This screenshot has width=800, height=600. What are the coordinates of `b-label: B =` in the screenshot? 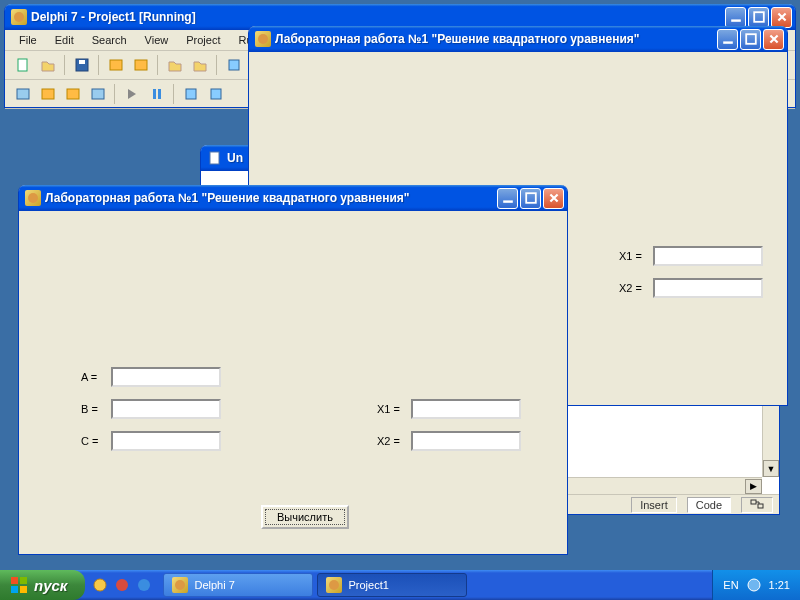 It's located at (90, 409).